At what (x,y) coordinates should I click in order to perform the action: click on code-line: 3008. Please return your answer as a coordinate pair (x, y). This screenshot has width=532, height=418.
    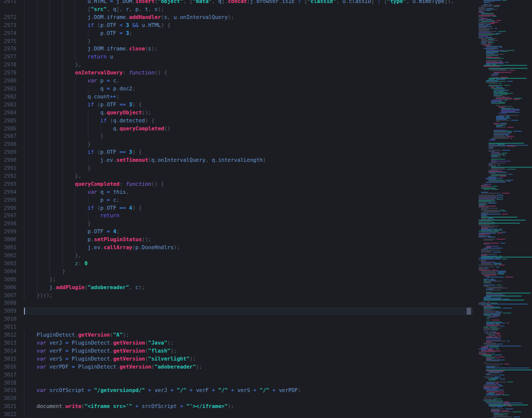
    Looking at the image, I should click on (237, 303).